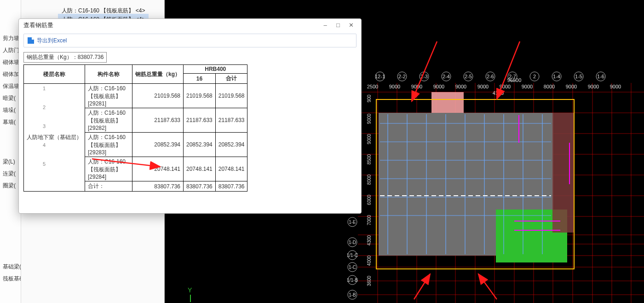 The height and width of the screenshot is (303, 644). Describe the element at coordinates (10, 98) in the screenshot. I see `sidebar-item: 暗梁(` at that location.